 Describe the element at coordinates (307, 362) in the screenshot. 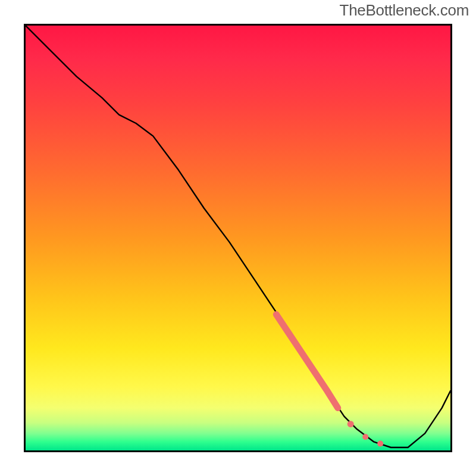

I see `highlight-segment` at that location.